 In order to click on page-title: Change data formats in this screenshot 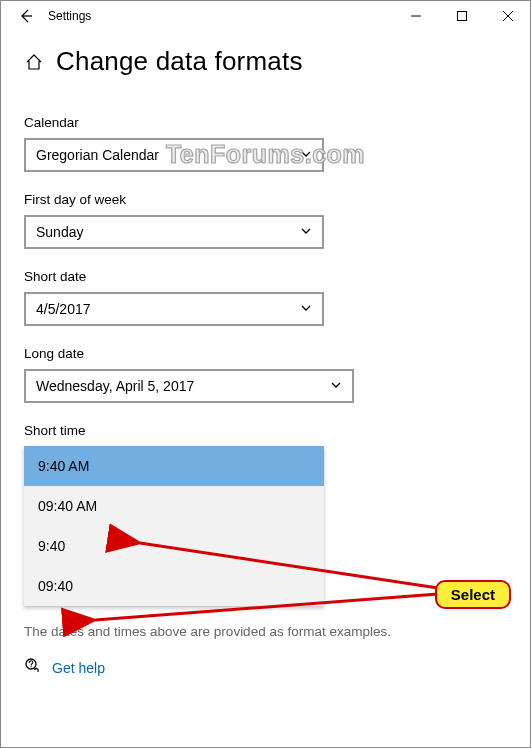, I will do `click(180, 62)`.